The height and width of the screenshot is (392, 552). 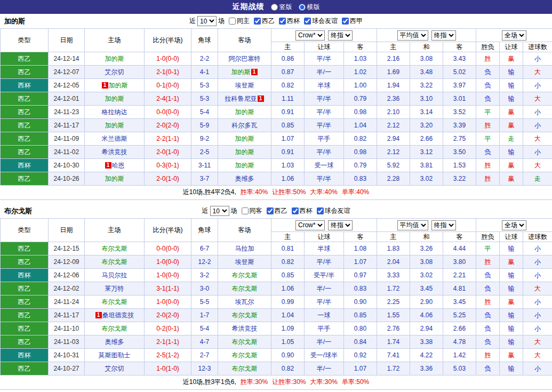 I want to click on odds-handicap: 受平/半, so click(x=324, y=275).